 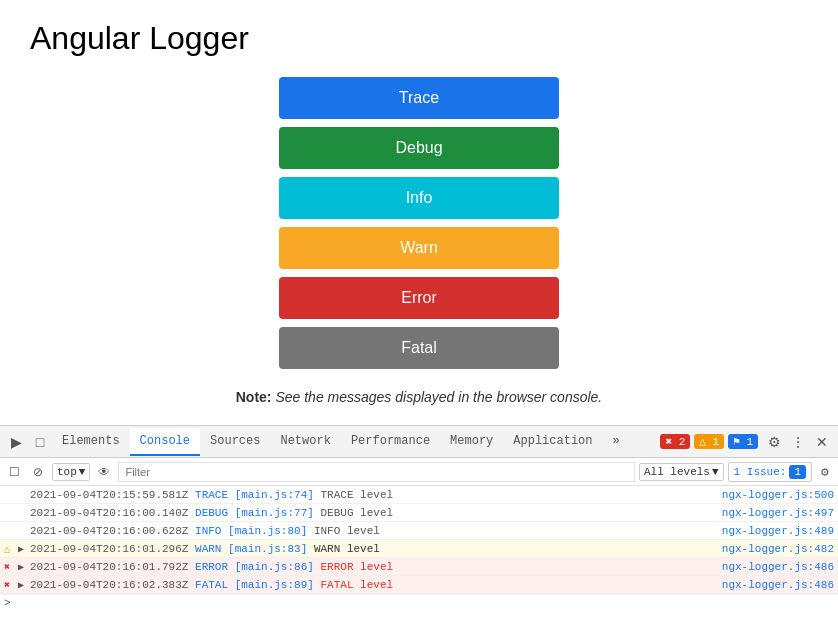 I want to click on tab-network: Network, so click(x=305, y=442).